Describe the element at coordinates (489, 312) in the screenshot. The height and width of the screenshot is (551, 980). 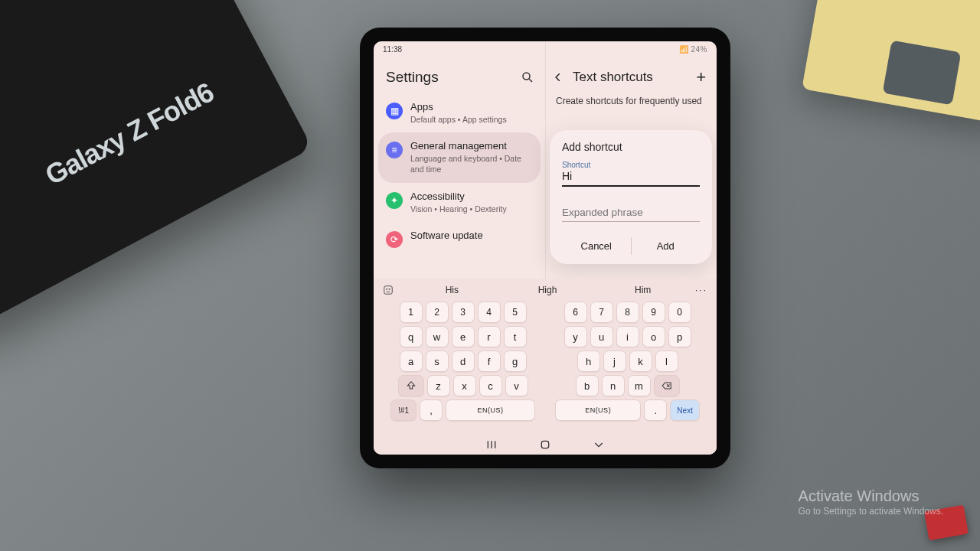
I see `key-4: 4` at that location.